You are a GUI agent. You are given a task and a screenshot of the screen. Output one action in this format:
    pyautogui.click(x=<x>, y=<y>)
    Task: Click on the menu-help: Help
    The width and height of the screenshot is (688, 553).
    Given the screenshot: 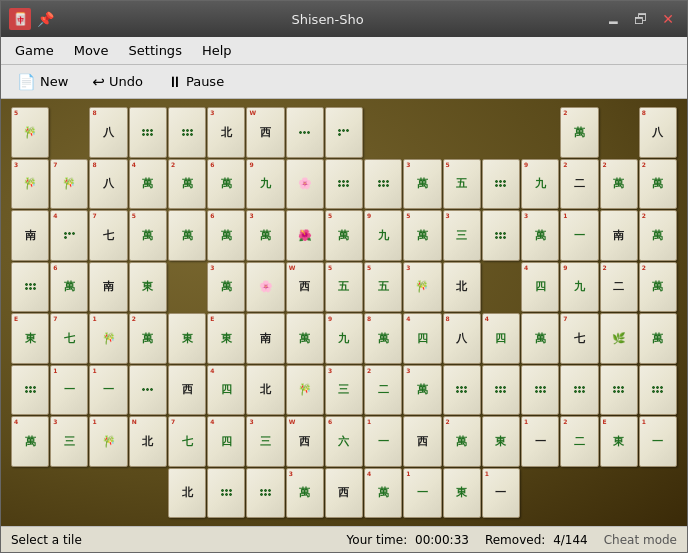 What is the action you would take?
    pyautogui.click(x=217, y=50)
    